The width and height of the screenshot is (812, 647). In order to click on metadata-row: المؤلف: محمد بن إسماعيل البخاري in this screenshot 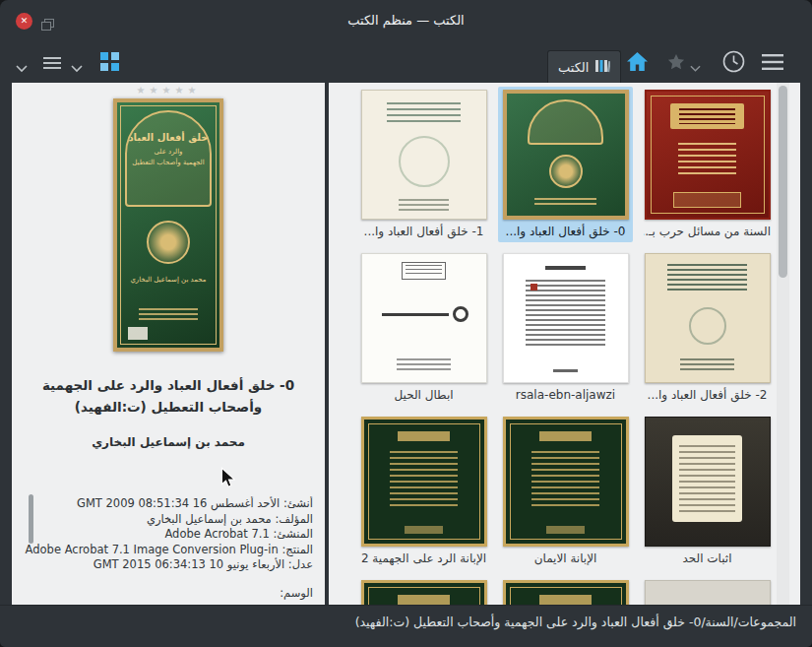, I will do `click(166, 520)`.